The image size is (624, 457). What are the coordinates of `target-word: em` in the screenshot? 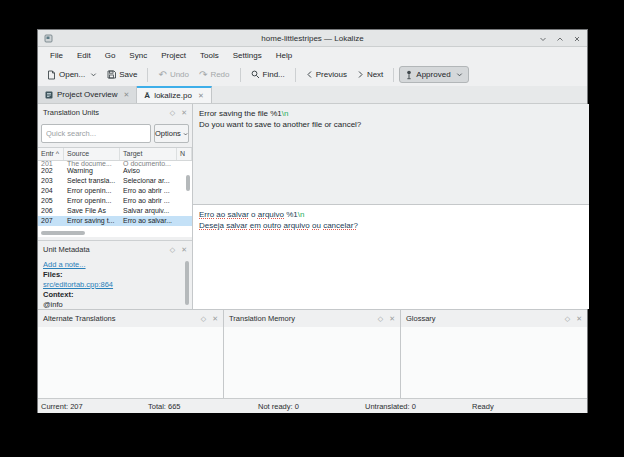 It's located at (256, 226).